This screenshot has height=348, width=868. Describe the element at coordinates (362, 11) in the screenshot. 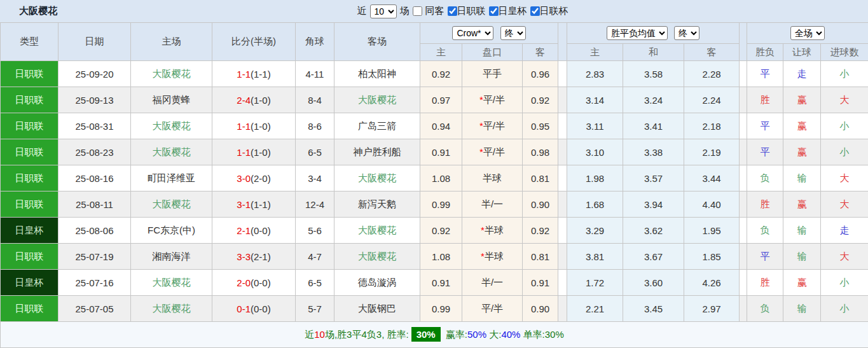

I see `recent-label: 近` at that location.